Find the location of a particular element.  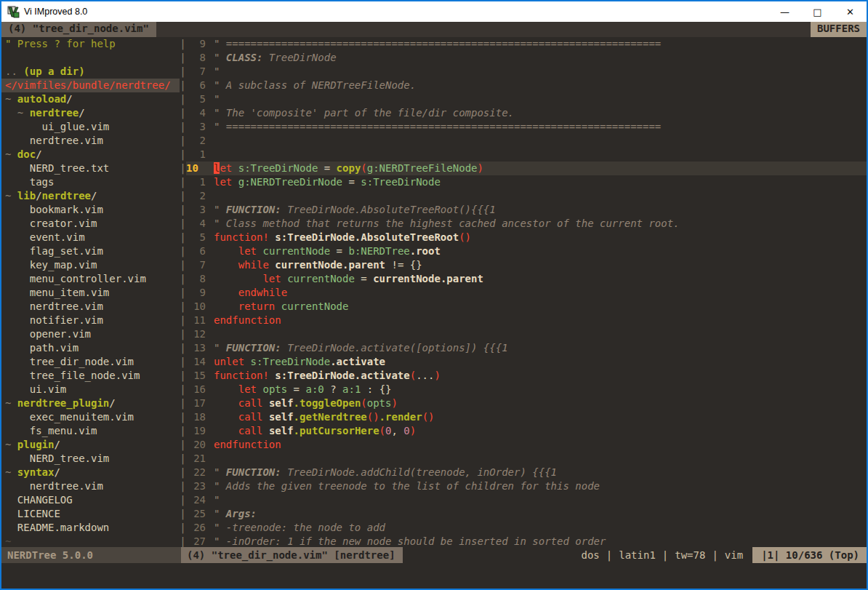

tree-item: CHANGELOG is located at coordinates (90, 501).